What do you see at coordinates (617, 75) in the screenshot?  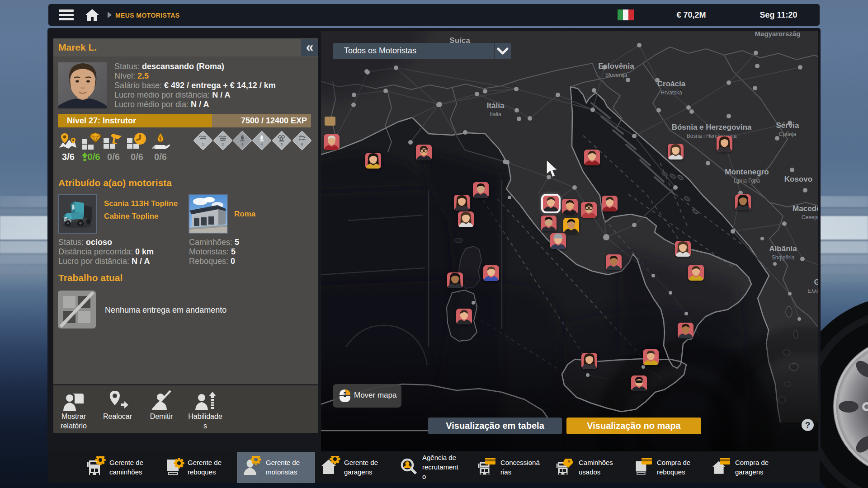 I see `svg-text: Slovenija` at bounding box center [617, 75].